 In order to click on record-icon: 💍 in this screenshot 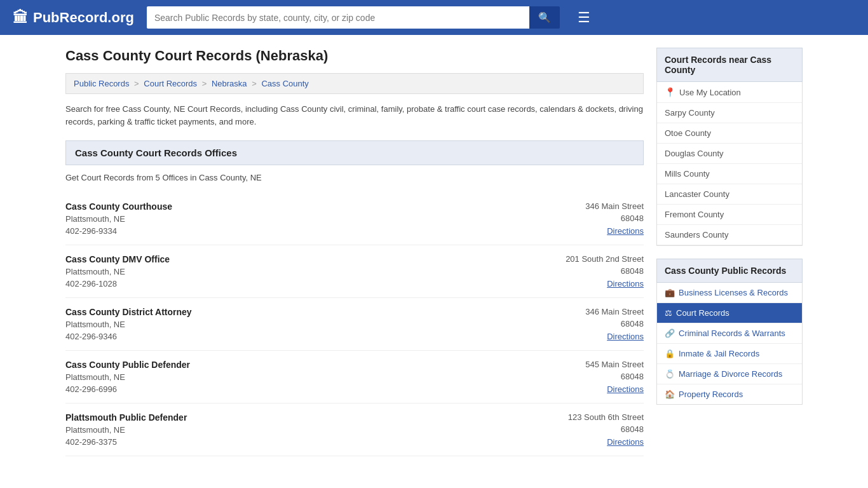, I will do `click(670, 374)`.